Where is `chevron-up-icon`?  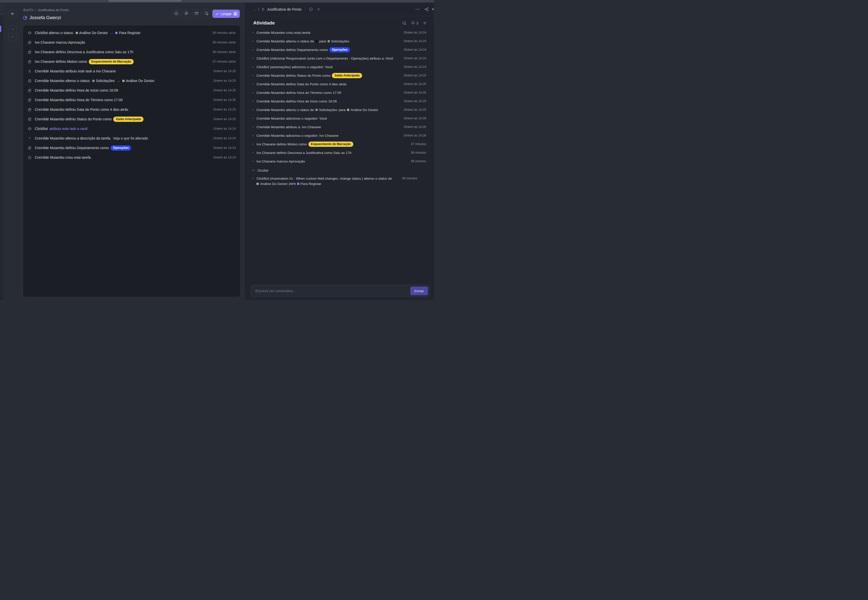
chevron-up-icon is located at coordinates (253, 170).